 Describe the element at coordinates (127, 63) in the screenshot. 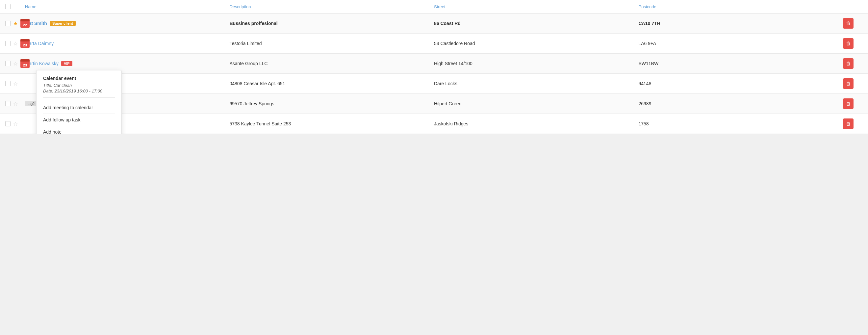

I see `name-cell: Martin Kowalsky VIP` at that location.